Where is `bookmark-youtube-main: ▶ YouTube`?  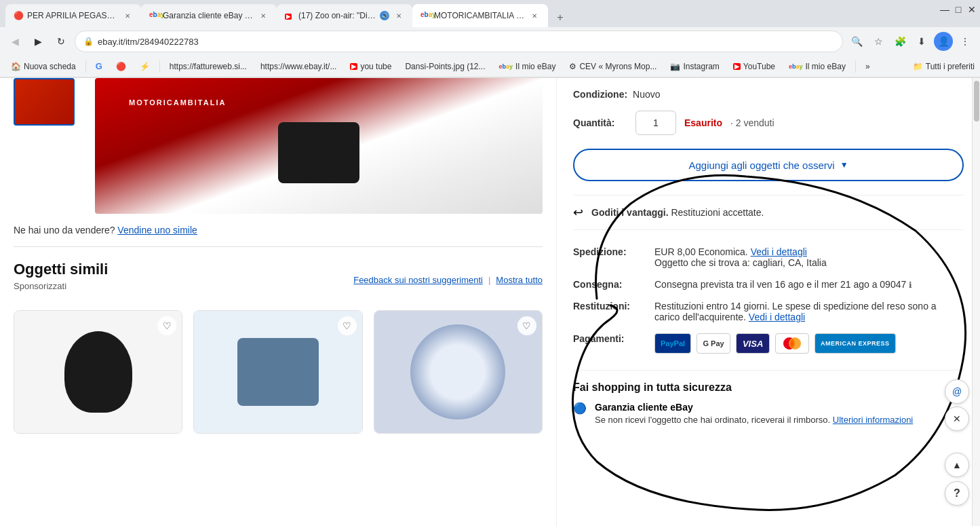 bookmark-youtube-main: ▶ YouTube is located at coordinates (754, 67).